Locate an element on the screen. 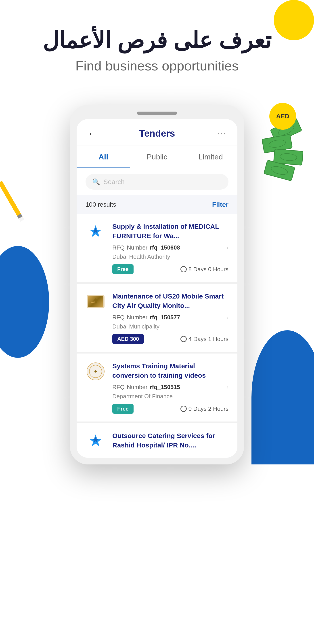 This screenshot has height=644, width=314. tender-card-2: بلدية Maintenance of US20 Mobile Smart C… is located at coordinates (157, 318).